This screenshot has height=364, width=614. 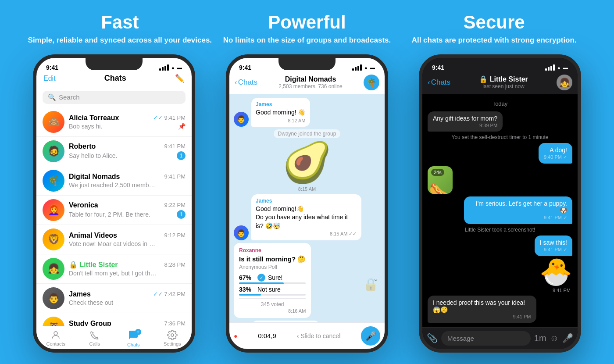 What do you see at coordinates (127, 151) in the screenshot?
I see `chat-info-roberto: Roberto 9:41 PM Say hello to Alice. 1` at bounding box center [127, 151].